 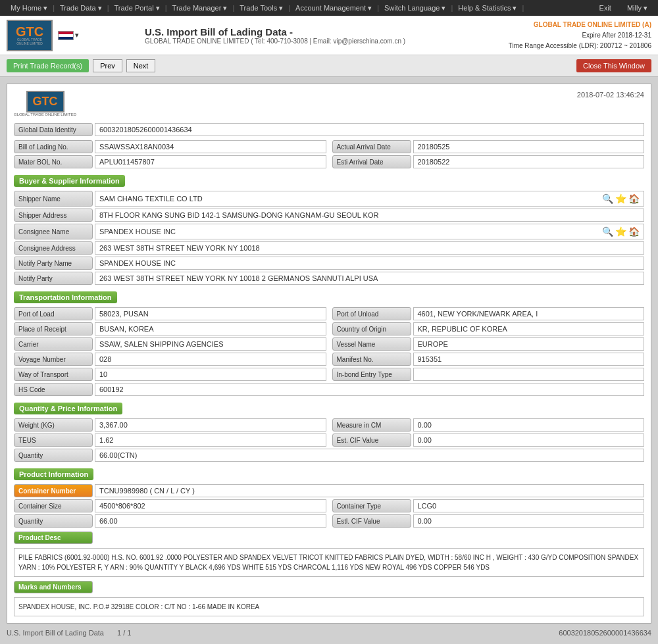 I want to click on record-logo: GTC GLOBAL TRADE ONLINE LIMITED, so click(x=45, y=104).